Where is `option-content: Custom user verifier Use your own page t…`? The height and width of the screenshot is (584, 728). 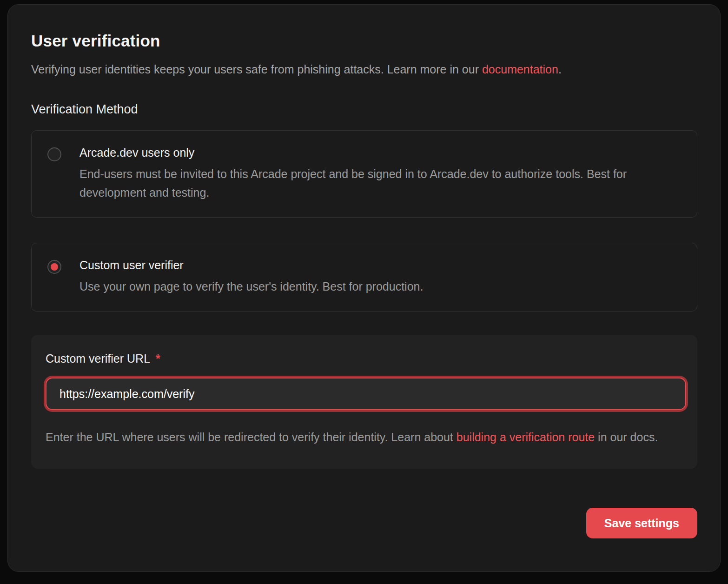
option-content: Custom user verifier Use your own page t… is located at coordinates (251, 277).